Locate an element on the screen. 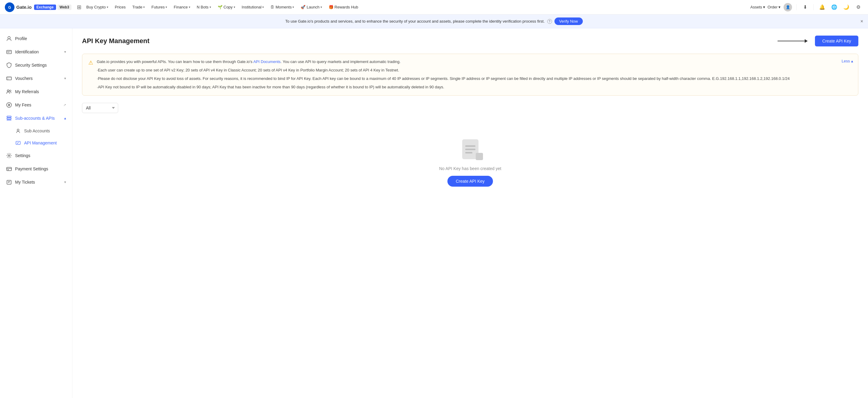 The height and width of the screenshot is (398, 868). info-bullet-3: ·API Key not bound to IP will be automat… is located at coordinates (443, 87).